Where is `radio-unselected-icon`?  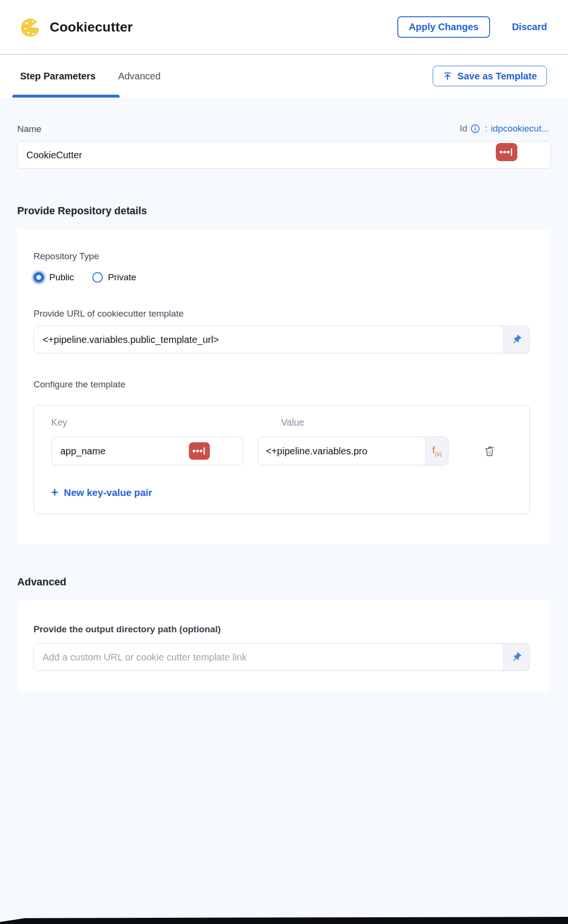
radio-unselected-icon is located at coordinates (98, 277).